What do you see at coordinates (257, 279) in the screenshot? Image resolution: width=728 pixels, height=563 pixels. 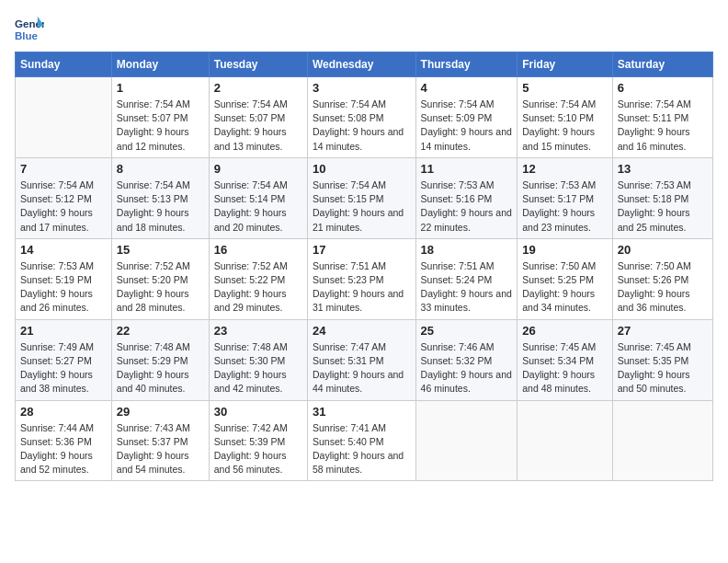 I see `day-cell: 16 Sunrise: 7:52 AMSunset: 5:22 PMDaylig…` at bounding box center [257, 279].